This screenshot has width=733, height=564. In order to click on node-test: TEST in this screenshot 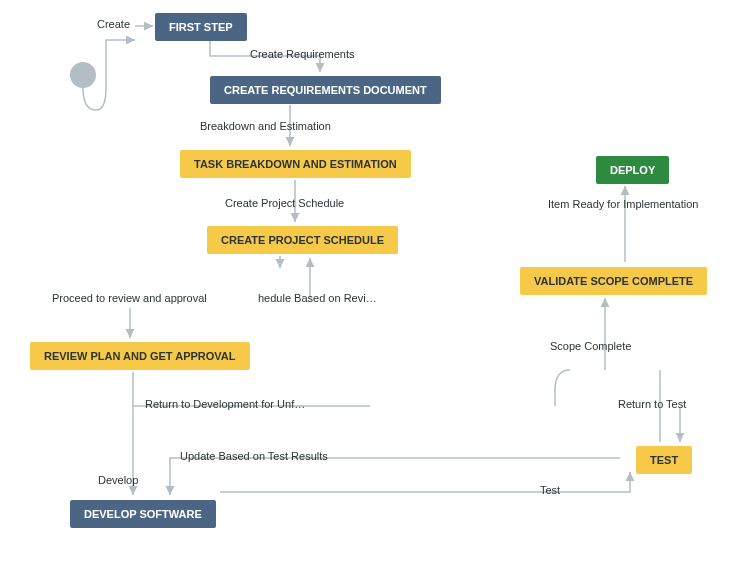, I will do `click(664, 460)`.